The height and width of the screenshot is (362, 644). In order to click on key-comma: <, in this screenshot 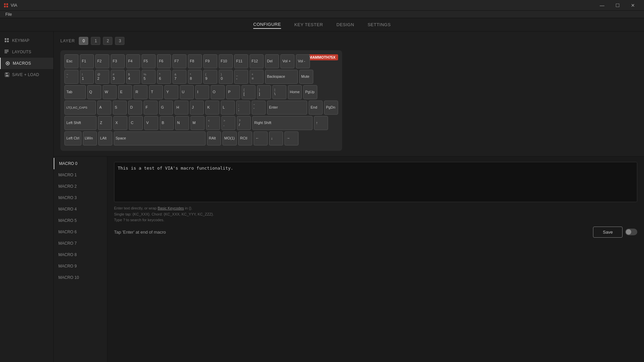, I will do `click(213, 123)`.